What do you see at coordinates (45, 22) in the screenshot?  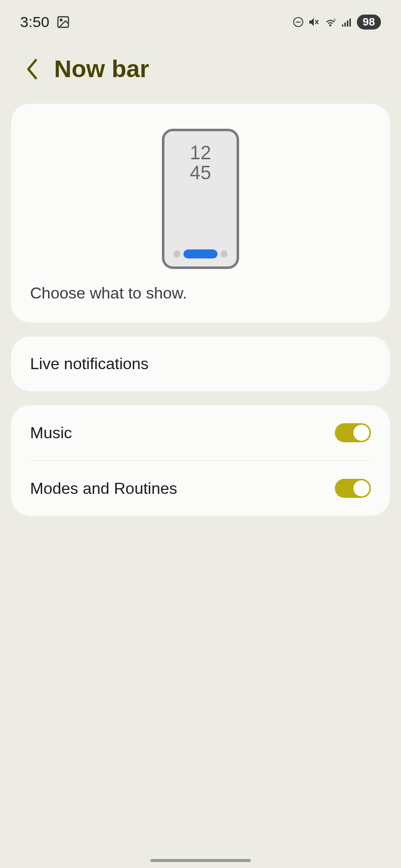 I see `status-left: 3:50` at bounding box center [45, 22].